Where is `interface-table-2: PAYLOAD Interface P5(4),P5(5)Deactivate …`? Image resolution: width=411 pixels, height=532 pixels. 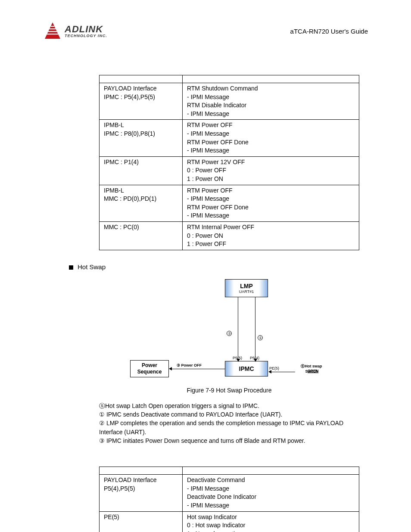
interface-table-2: PAYLOAD Interface P5(4),P5(5)Deactivate … is located at coordinates (229, 499).